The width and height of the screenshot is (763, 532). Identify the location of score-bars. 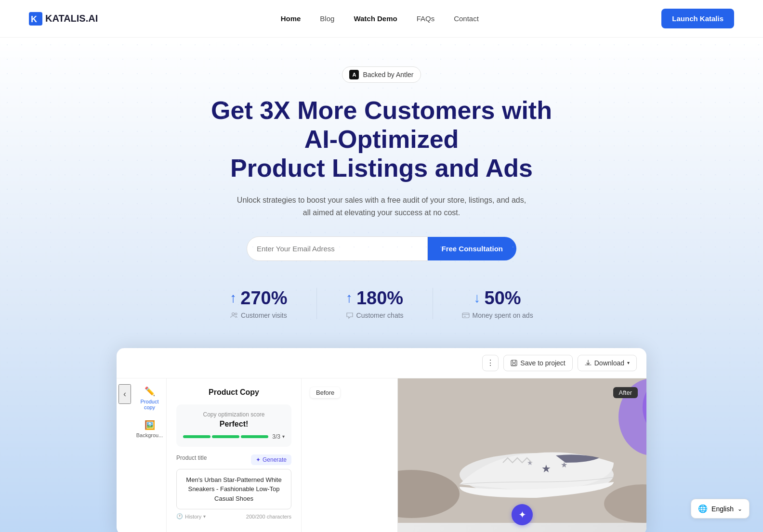
(225, 437).